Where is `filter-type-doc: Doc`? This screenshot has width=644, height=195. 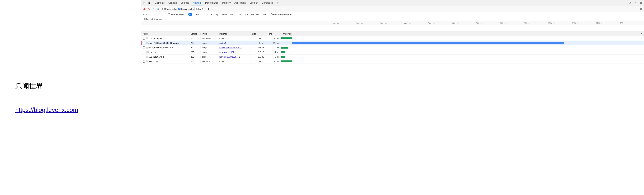 filter-type-doc: Doc is located at coordinates (240, 15).